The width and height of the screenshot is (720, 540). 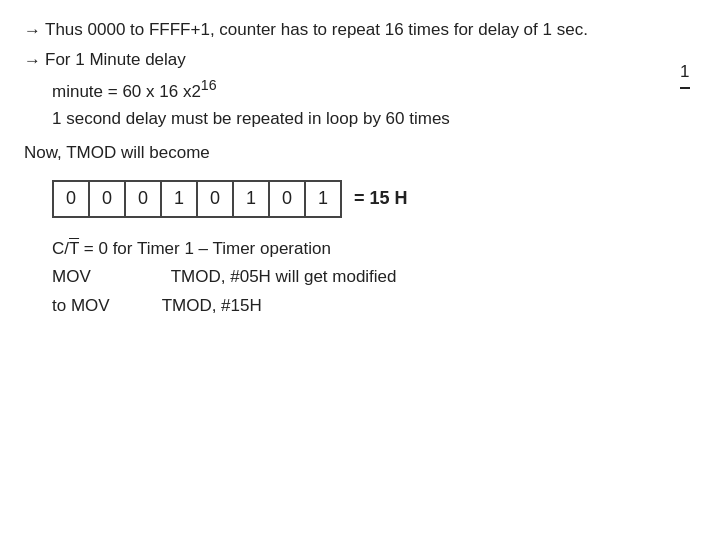 What do you see at coordinates (316, 30) in the screenshot?
I see `arrow-text-1: Thus 0000 to FFFF+1, counter has to repe…` at bounding box center [316, 30].